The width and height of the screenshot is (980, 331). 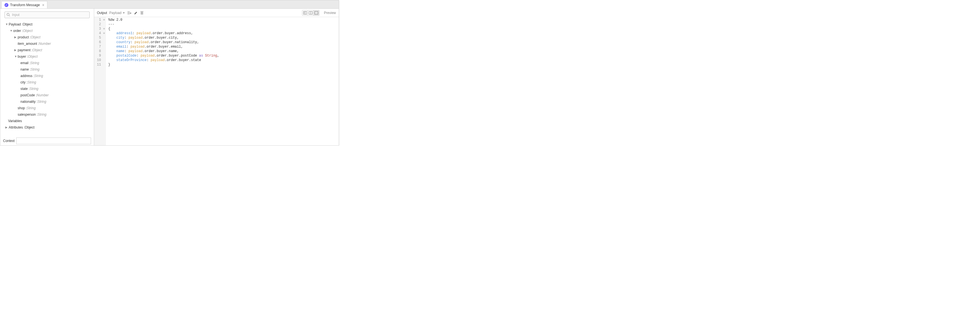 I want to click on tree-node-item-amount: item_amount : Number, so click(x=47, y=43).